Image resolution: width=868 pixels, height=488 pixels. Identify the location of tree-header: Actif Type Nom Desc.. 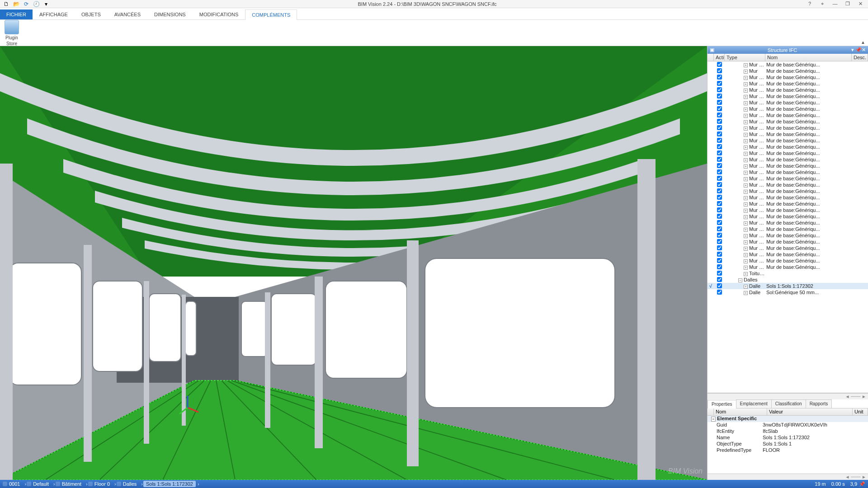
(788, 58).